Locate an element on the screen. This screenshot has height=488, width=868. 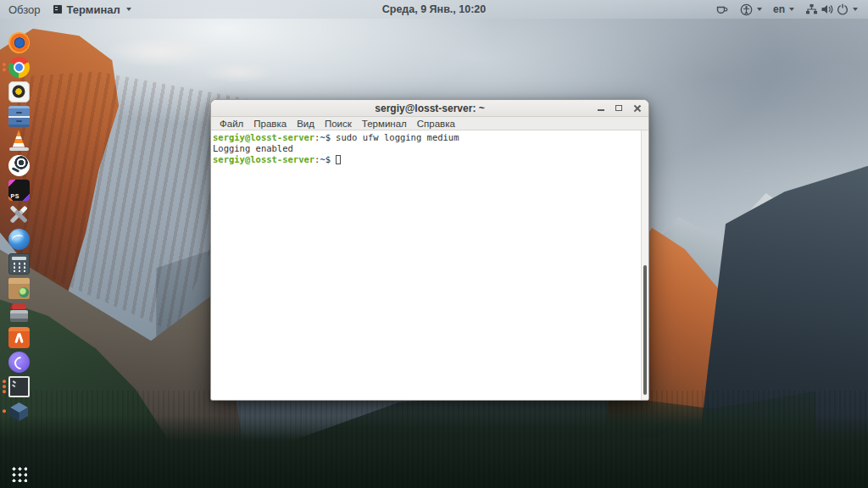
menu-search: Поиск is located at coordinates (338, 124).